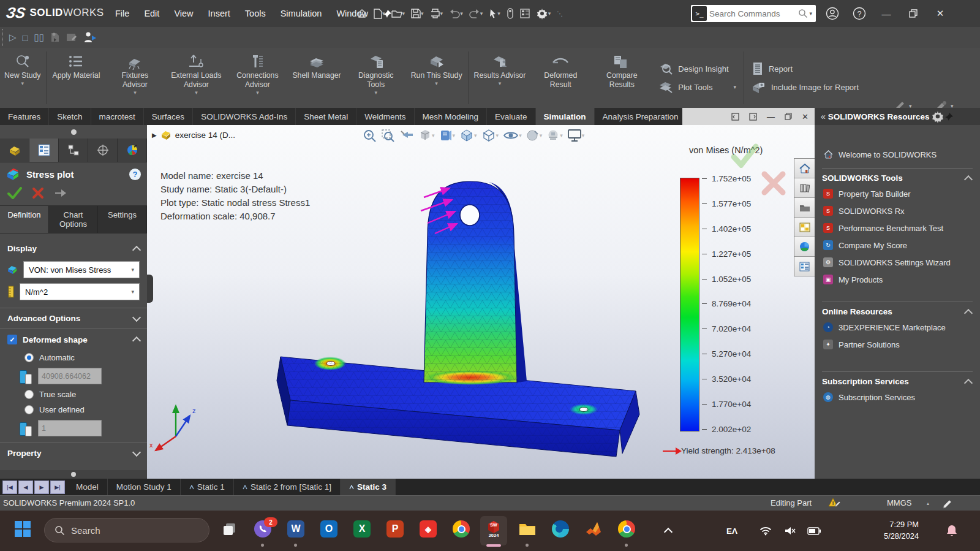  I want to click on account-icon, so click(832, 13).